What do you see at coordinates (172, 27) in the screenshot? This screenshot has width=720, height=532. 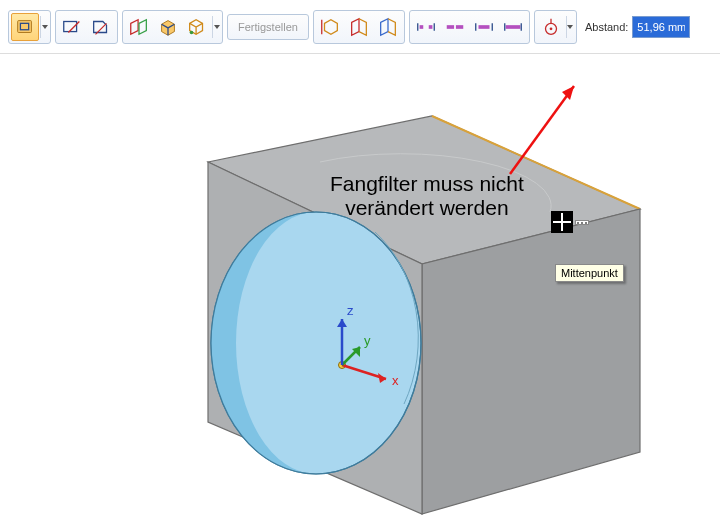 I see `group-create` at bounding box center [172, 27].